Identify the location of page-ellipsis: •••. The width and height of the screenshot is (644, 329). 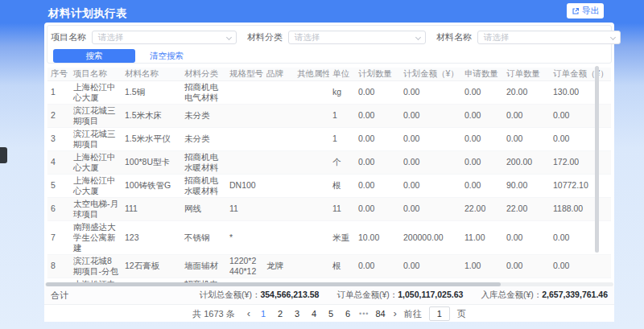
(364, 314).